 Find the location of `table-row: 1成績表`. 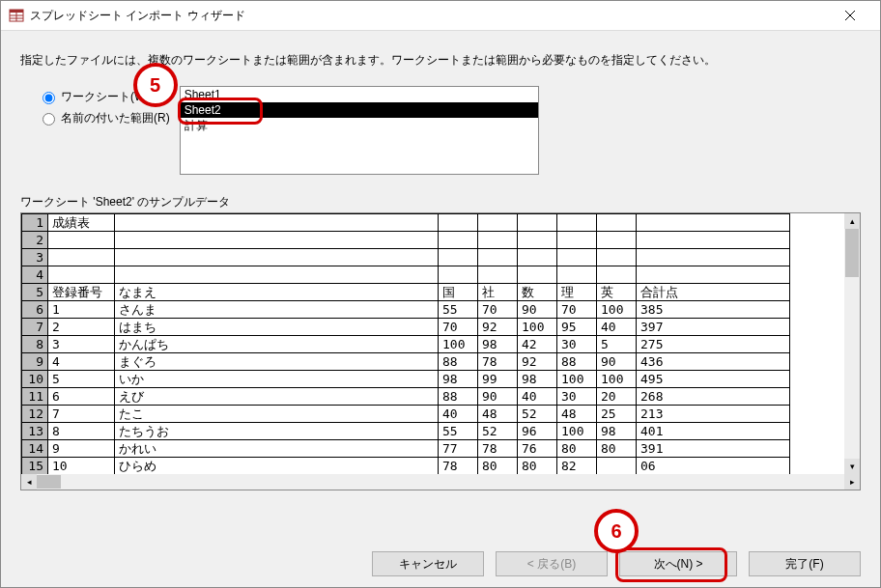

table-row: 1成績表 is located at coordinates (406, 223).